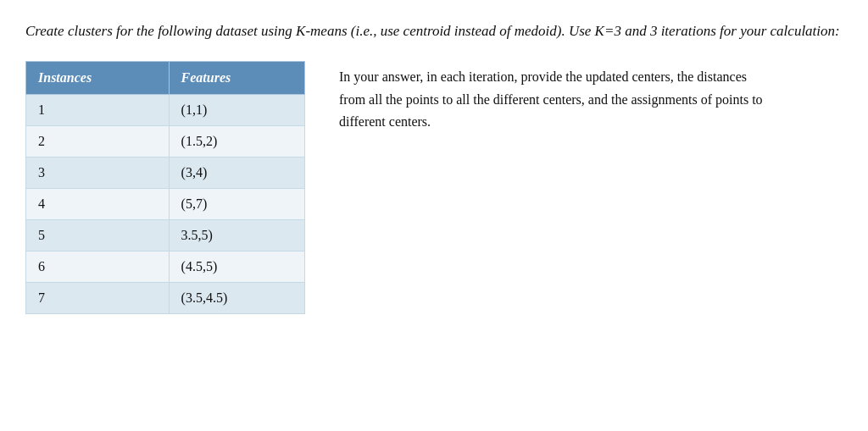  I want to click on cell-instance: 5, so click(98, 235).